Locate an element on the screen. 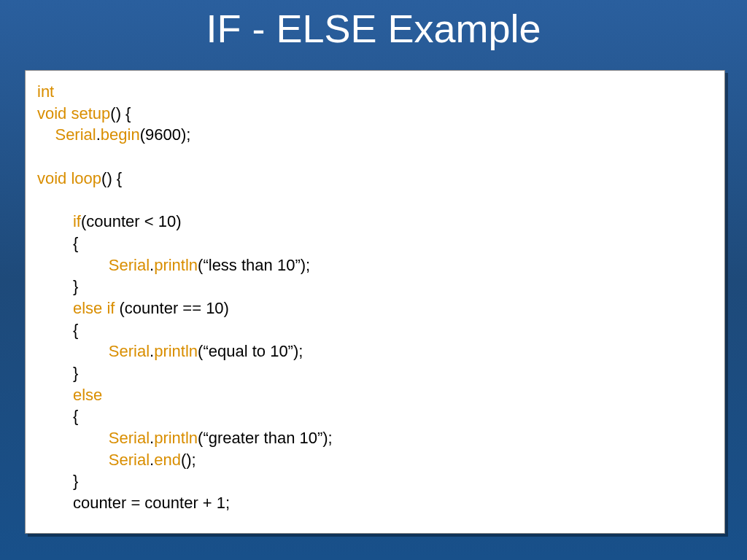  fn-begin: begin is located at coordinates (120, 134).